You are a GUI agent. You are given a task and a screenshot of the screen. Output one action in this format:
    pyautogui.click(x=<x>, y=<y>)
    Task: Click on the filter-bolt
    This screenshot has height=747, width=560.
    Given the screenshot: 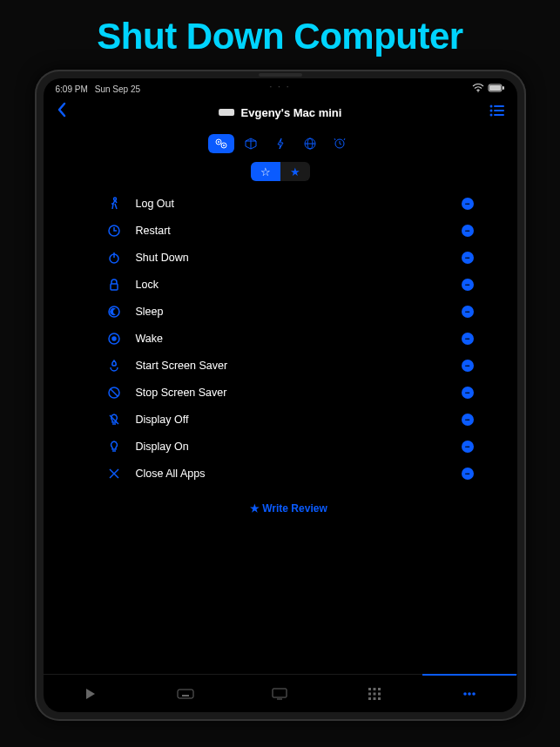 What is the action you would take?
    pyautogui.click(x=280, y=144)
    